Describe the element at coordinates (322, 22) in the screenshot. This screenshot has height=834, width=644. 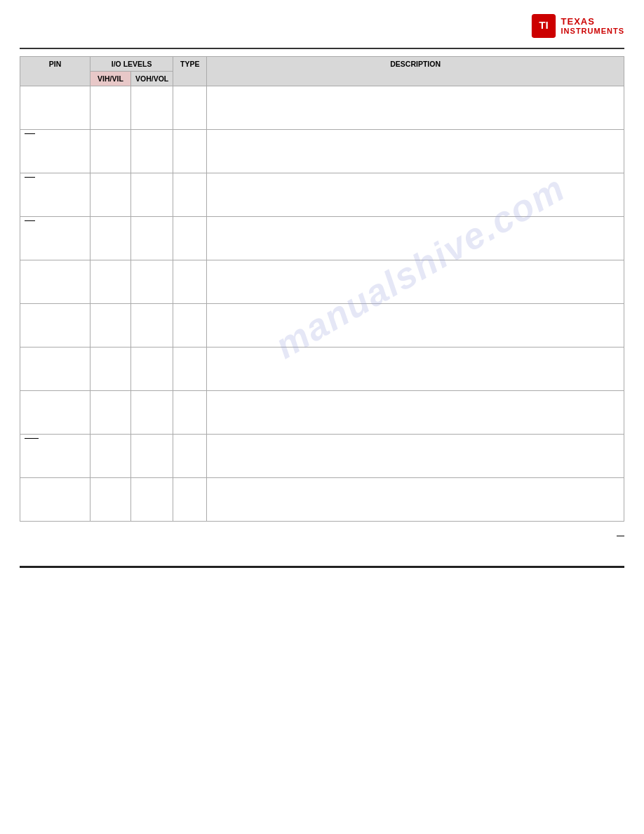
I see `page-header: TI TEXAS INSTRUMENTS` at that location.